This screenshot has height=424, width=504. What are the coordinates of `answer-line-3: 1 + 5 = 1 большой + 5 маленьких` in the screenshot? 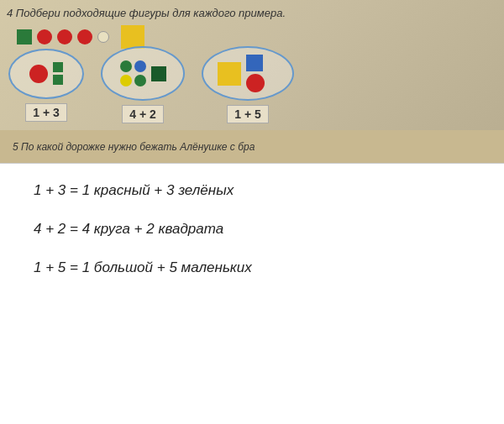 It's located at (252, 268).